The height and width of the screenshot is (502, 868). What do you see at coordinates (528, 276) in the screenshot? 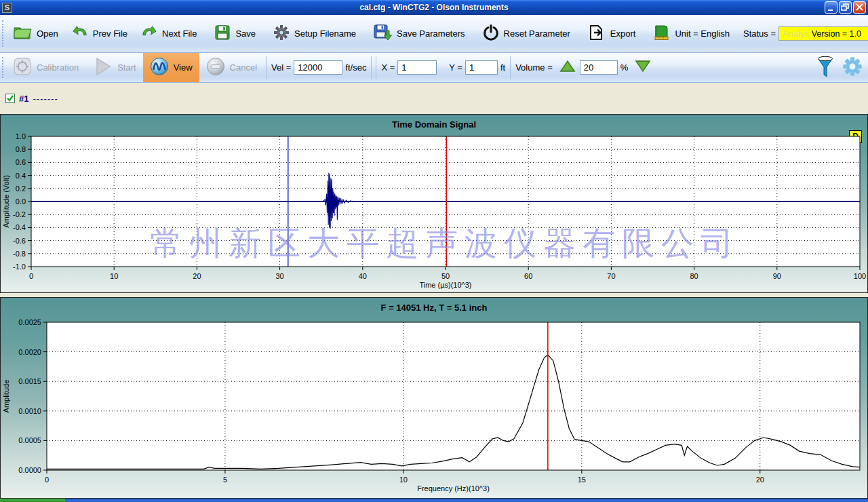
I see `svg-text: 60` at bounding box center [528, 276].